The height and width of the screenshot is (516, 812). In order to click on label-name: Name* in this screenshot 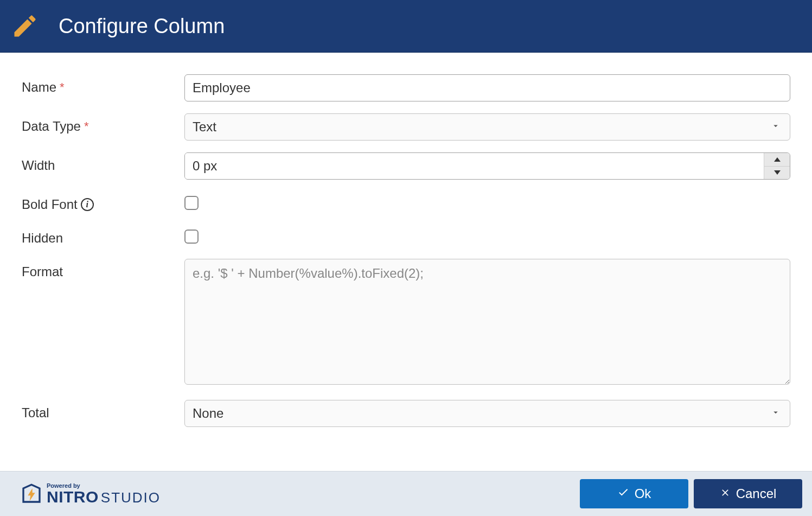, I will do `click(103, 85)`.